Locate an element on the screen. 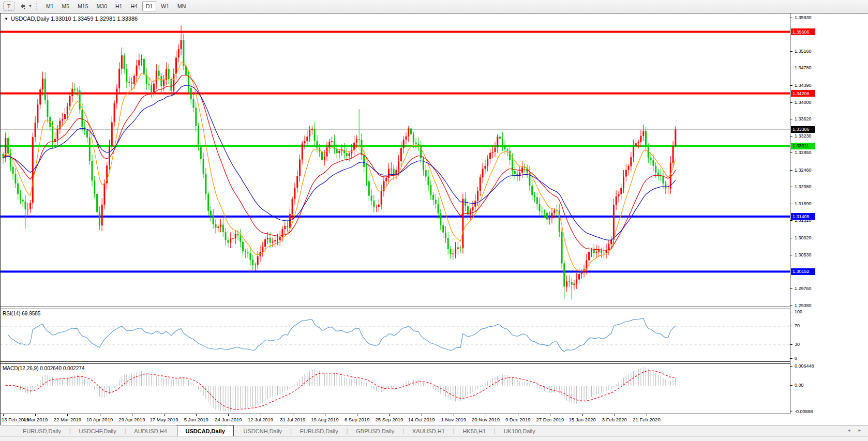 The image size is (868, 441). timeframe-button-m15: M15 is located at coordinates (83, 6).